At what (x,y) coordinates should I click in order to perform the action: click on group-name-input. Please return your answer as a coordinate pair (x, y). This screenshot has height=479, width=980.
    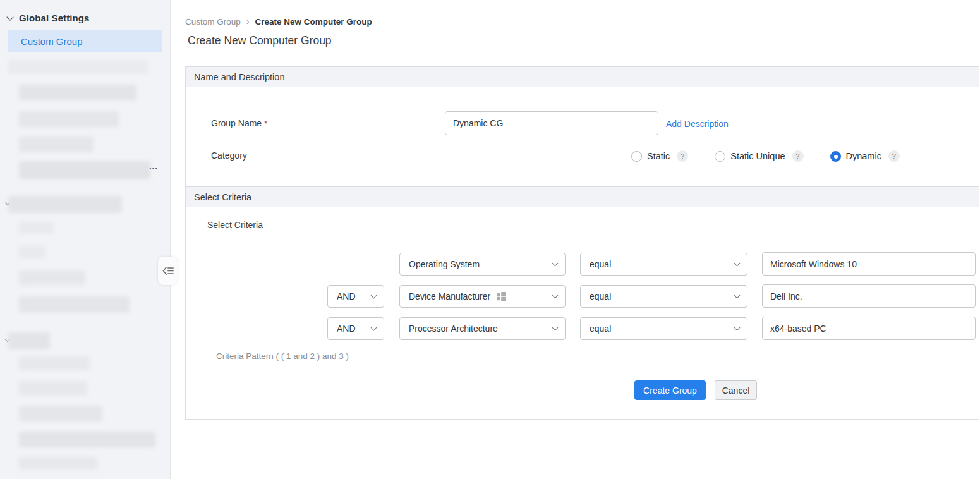
    Looking at the image, I should click on (552, 123).